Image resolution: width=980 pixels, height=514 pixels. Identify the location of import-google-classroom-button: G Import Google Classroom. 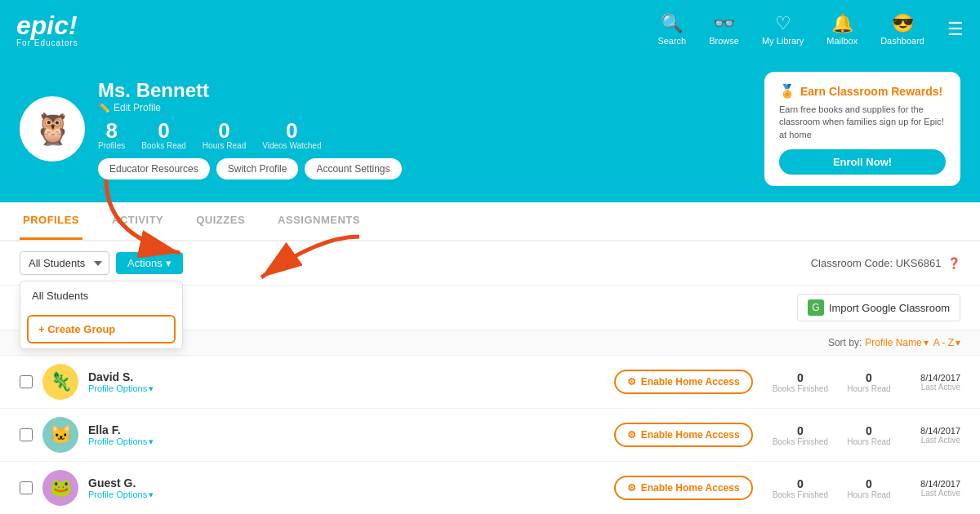
(879, 308).